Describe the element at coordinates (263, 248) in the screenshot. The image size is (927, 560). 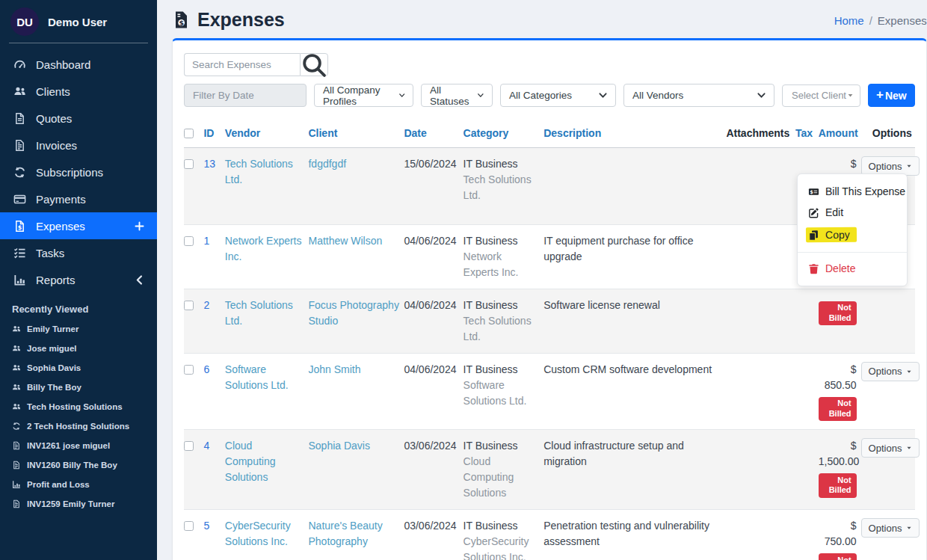
I see `vendor-link: Network Experts Inc.` at that location.